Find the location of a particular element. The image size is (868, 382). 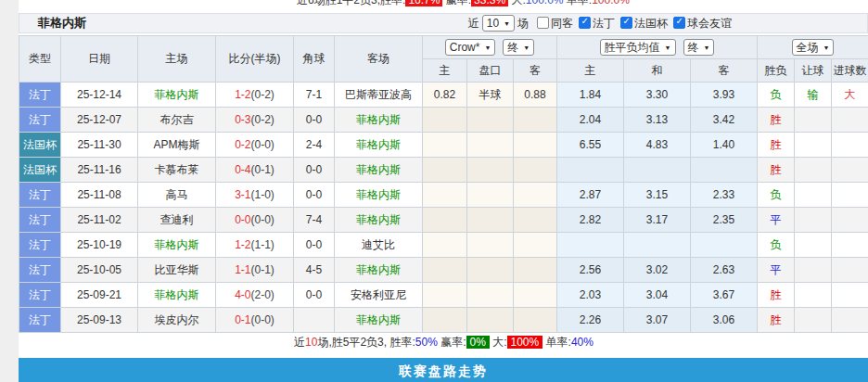

avg-away-odds-cell: 3.93 is located at coordinates (724, 95).